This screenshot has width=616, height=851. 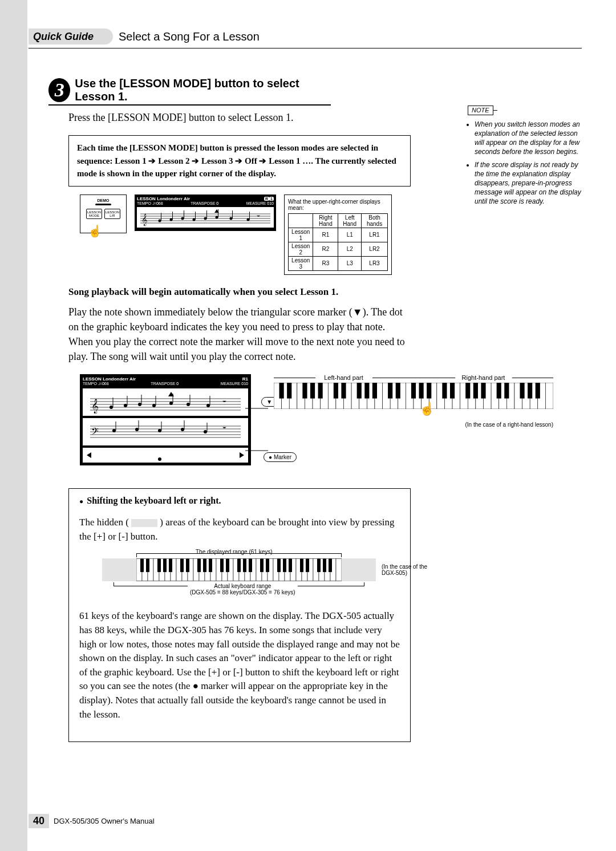 I want to click on minitable-caption: What the upper-right-corner displays mea…, so click(x=338, y=205).